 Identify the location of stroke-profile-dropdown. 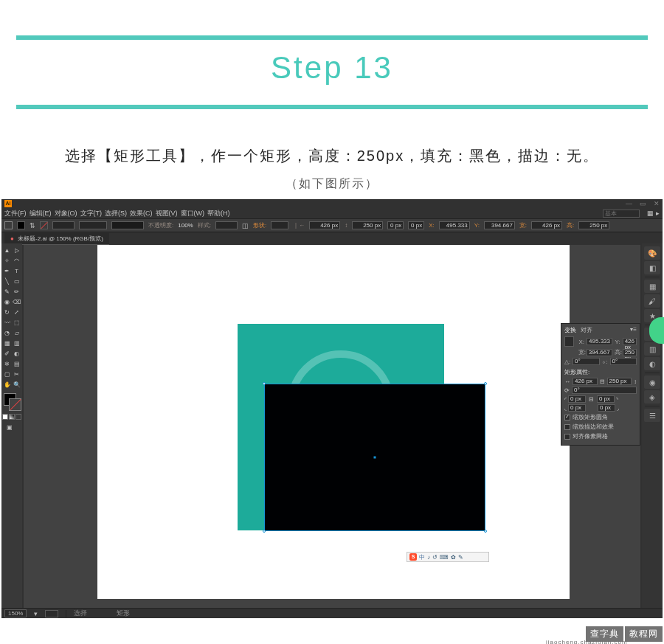
(93, 226).